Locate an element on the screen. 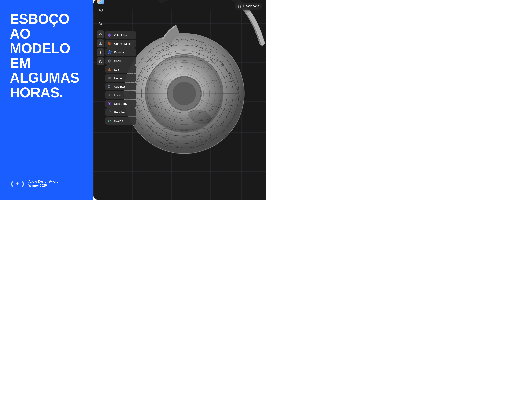 The width and height of the screenshot is (532, 399). chamfer-fillet-label: Chamfer/Fillet is located at coordinates (123, 44).